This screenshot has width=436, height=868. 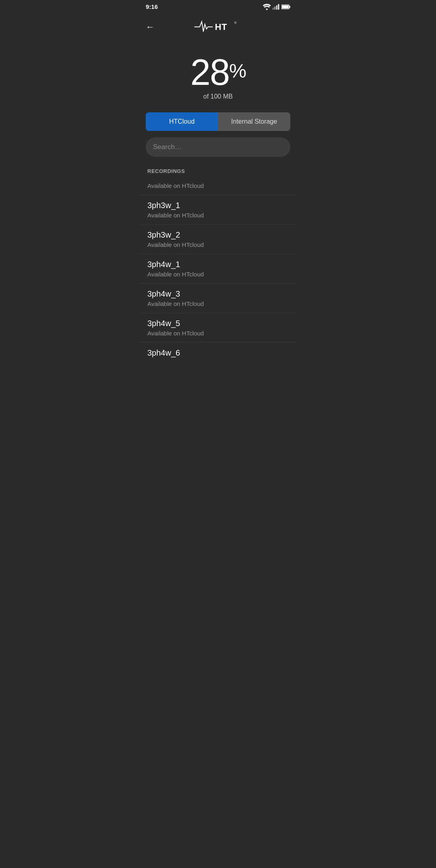 I want to click on tabs-container: HTCloud Internal Storage, so click(x=218, y=122).